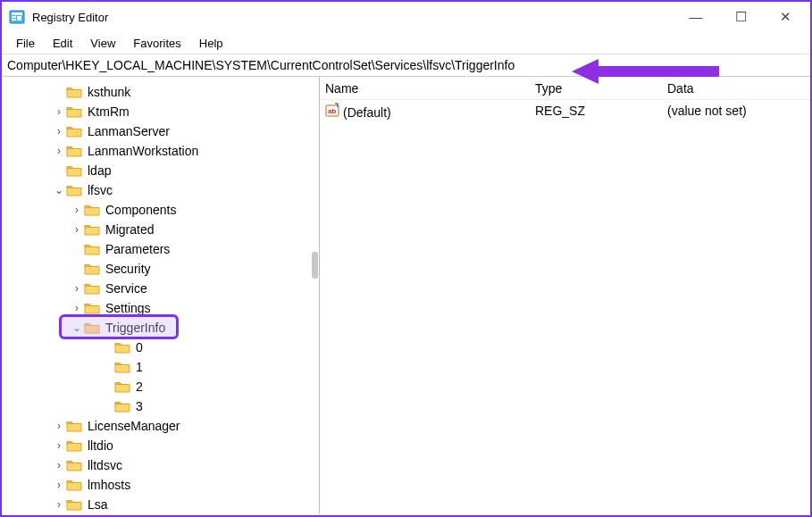 This screenshot has width=812, height=517. I want to click on tree-item: ›Lsa, so click(161, 504).